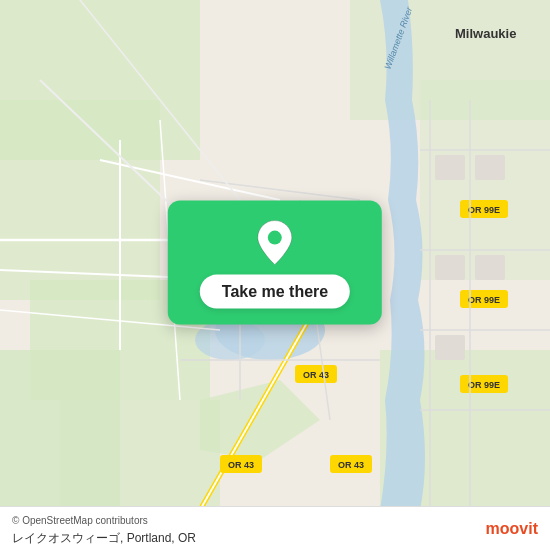 This screenshot has width=550, height=550. Describe the element at coordinates (275, 528) in the screenshot. I see `bottom-bar: © OpenStreetMap contributors レイクオスウィーゴ, …` at that location.